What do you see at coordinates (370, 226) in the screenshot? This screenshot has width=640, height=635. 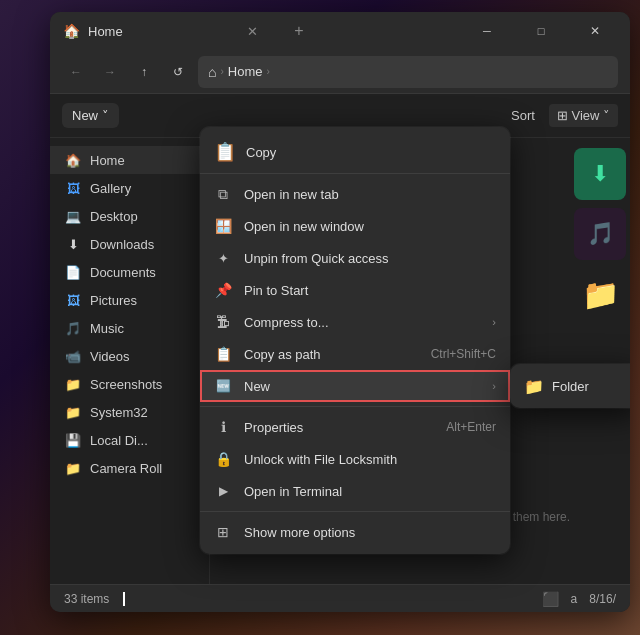 I see `open-new-window-label: Open in new window` at bounding box center [370, 226].